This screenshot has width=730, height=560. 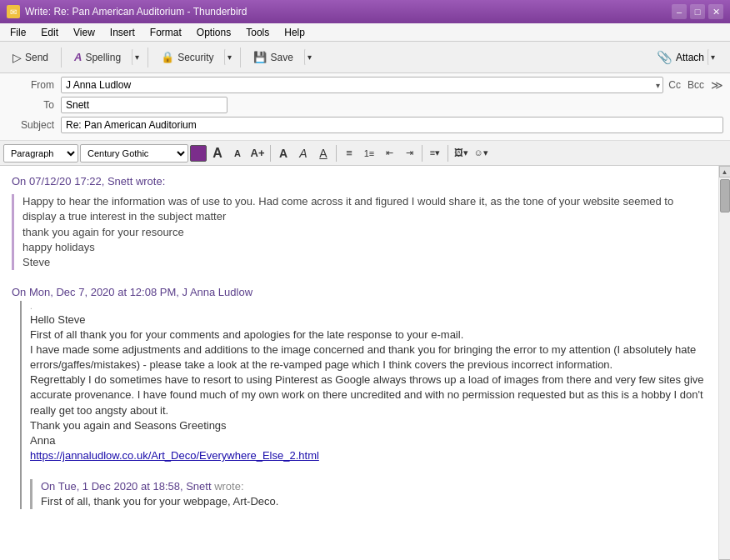 What do you see at coordinates (368, 395) in the screenshot?
I see `para3-text: Regrettably I do sometimes have to resor…` at bounding box center [368, 395].